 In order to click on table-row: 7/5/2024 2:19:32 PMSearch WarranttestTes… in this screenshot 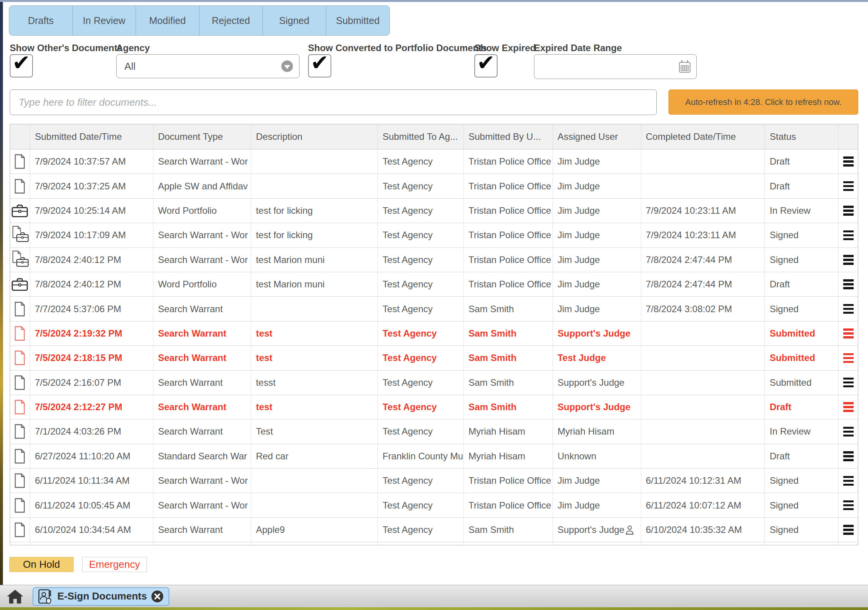, I will do `click(434, 334)`.